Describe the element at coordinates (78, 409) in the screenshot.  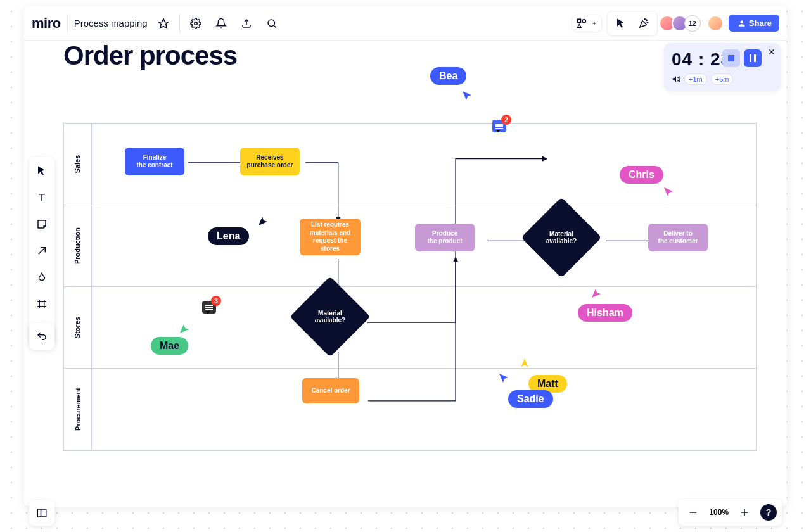
I see `lane-label: Procurement` at that location.